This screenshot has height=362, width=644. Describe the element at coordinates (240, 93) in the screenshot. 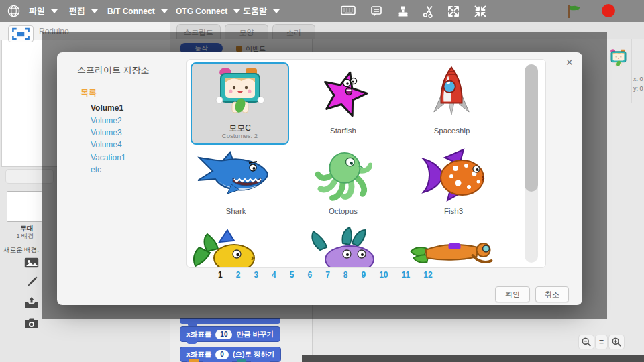

I see `sprite-image-momoc` at that location.